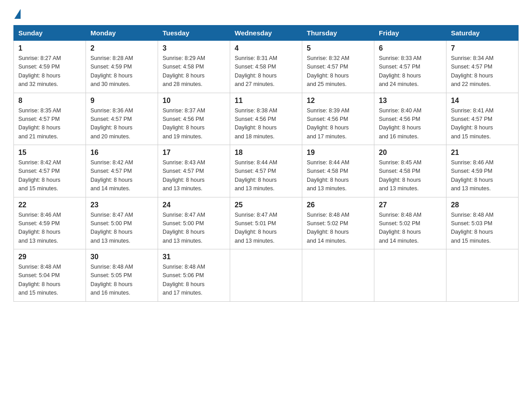  What do you see at coordinates (50, 33) in the screenshot?
I see `header-sunday: Sunday` at bounding box center [50, 33].